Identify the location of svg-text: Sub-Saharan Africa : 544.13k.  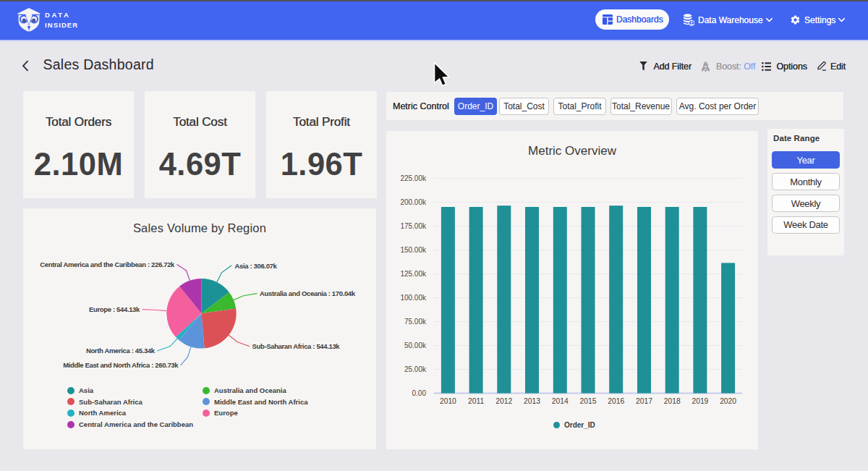
(297, 346).